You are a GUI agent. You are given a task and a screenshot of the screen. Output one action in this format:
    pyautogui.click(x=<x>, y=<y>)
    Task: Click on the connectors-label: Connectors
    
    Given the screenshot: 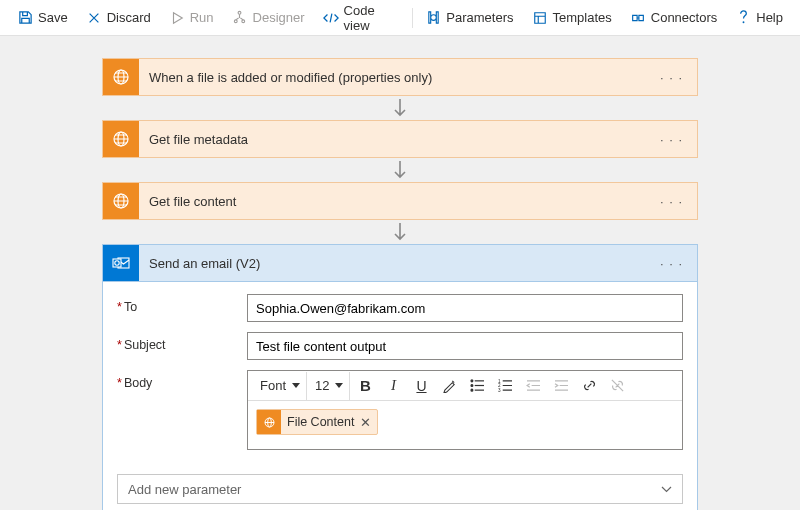 What is the action you would take?
    pyautogui.click(x=684, y=18)
    